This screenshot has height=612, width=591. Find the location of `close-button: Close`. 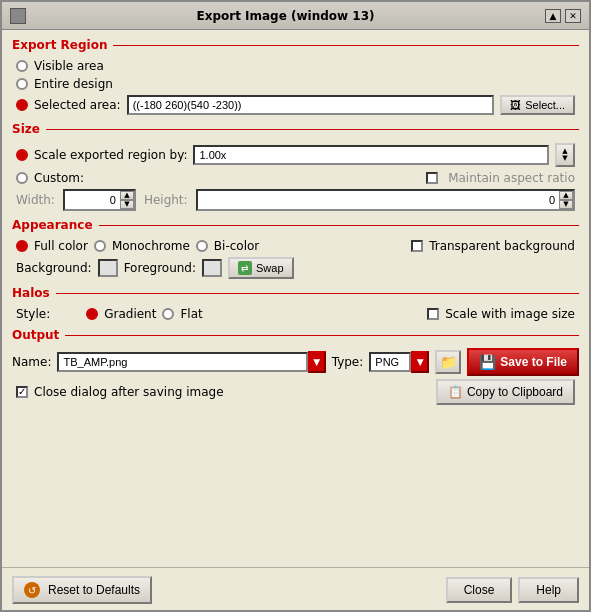

close-button: Close is located at coordinates (480, 590).